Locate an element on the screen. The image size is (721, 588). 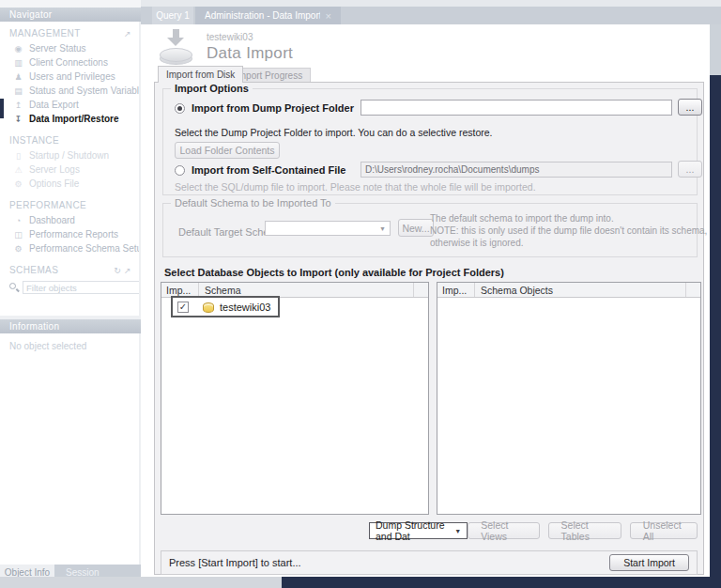
data-import-header-icon is located at coordinates (176, 47).